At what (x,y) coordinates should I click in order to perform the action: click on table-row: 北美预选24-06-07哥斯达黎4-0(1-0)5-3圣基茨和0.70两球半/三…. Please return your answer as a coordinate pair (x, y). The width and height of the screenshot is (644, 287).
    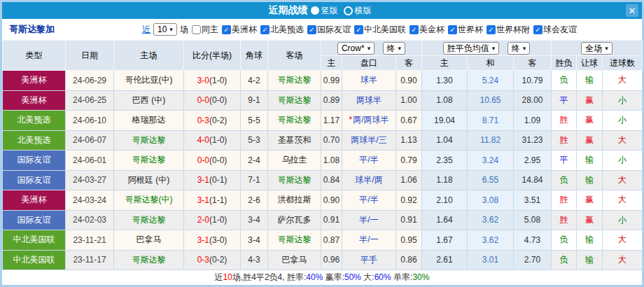
    Looking at the image, I should click on (323, 140).